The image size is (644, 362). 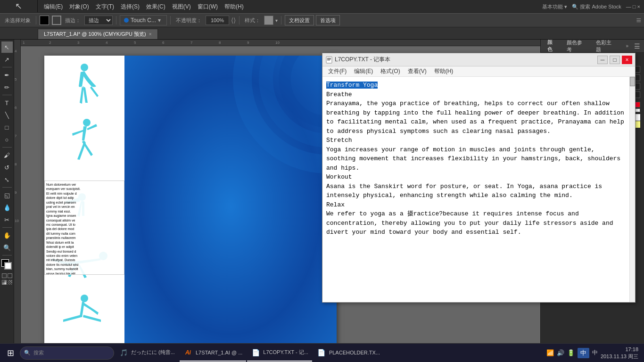 What do you see at coordinates (553, 46) in the screenshot?
I see `panel-tab-color: 颜色` at bounding box center [553, 46].